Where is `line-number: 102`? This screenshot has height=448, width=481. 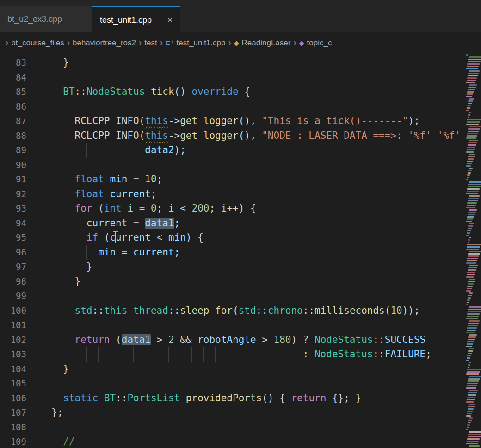 line-number: 102 is located at coordinates (13, 340).